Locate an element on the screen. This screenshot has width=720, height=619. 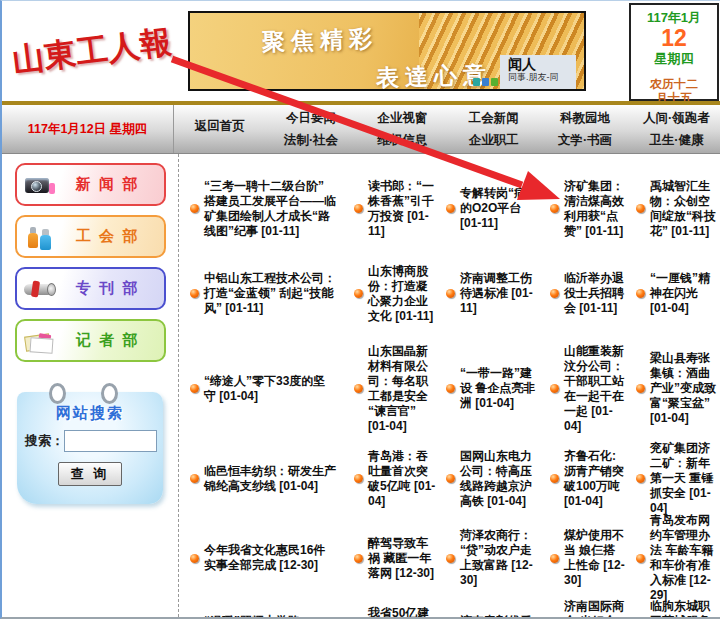
news-cell: 中铝山东工程技术公司：打造“金蓝领” 刮起“技能风” [01-11] is located at coordinates (264, 294).